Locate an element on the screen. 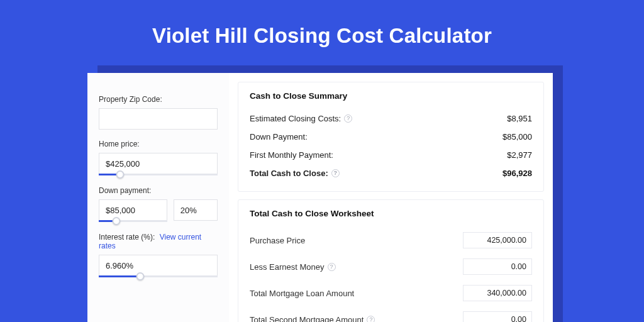 This screenshot has height=322, width=644. summary-total-label: Total Cash to Close: is located at coordinates (289, 174).